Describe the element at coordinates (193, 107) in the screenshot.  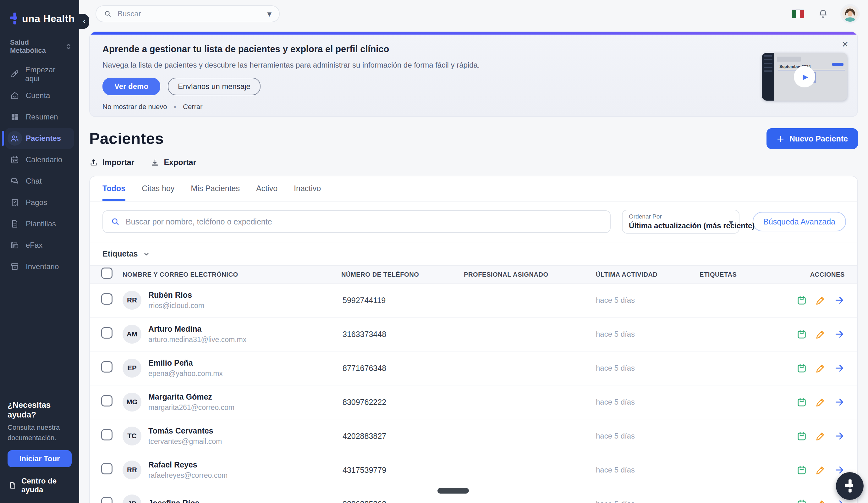
I see `close-banner-link: Cerrar` at that location.